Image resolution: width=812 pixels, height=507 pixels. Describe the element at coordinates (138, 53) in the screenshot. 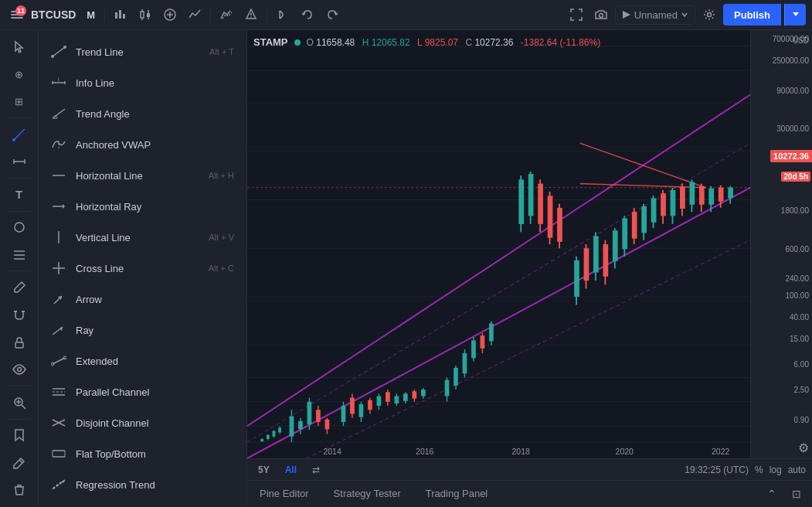

I see `drawing-label-trend-line: Trend Line` at that location.